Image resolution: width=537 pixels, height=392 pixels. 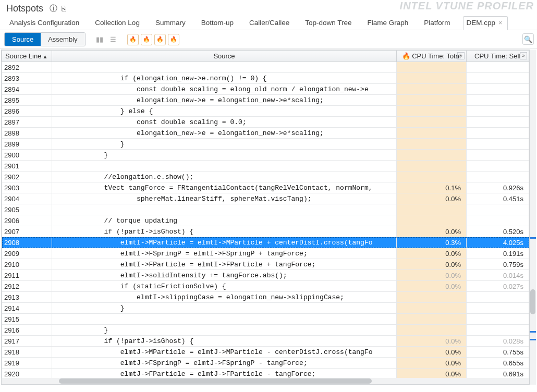 What do you see at coordinates (27, 133) in the screenshot?
I see `line-number: 2898` at bounding box center [27, 133].